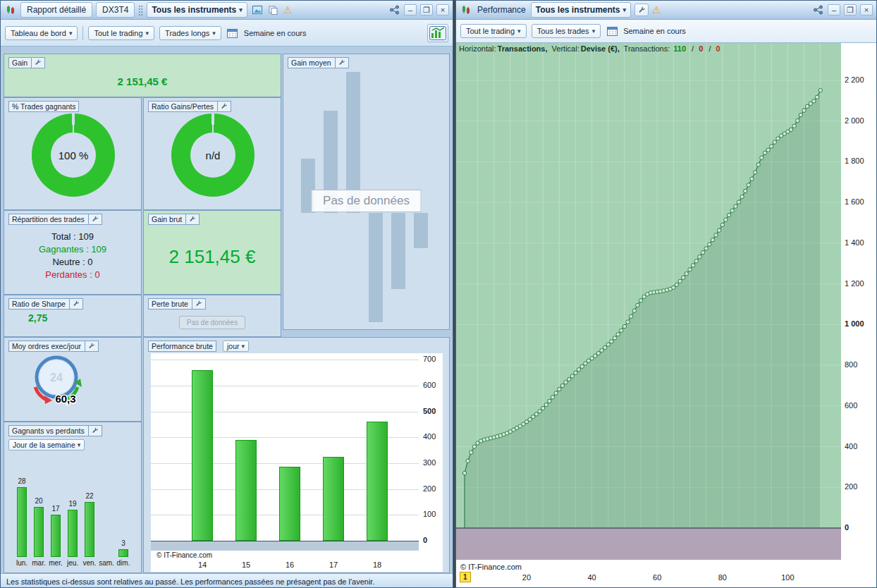 The height and width of the screenshot is (588, 877). What do you see at coordinates (73, 155) in the screenshot?
I see `winning-trades-donut: 100 %` at bounding box center [73, 155].